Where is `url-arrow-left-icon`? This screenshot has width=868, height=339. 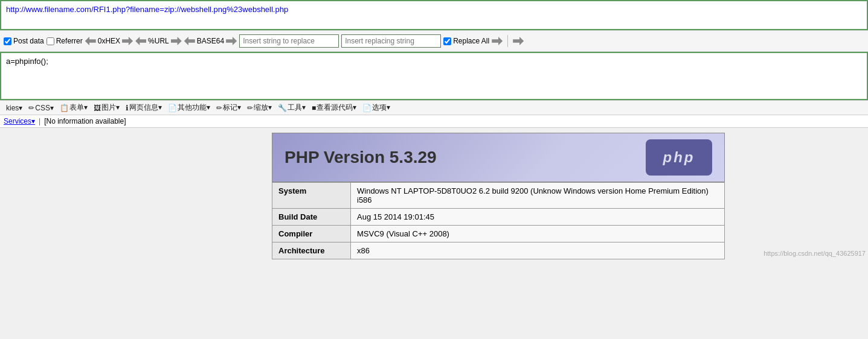 url-arrow-left-icon is located at coordinates (141, 41).